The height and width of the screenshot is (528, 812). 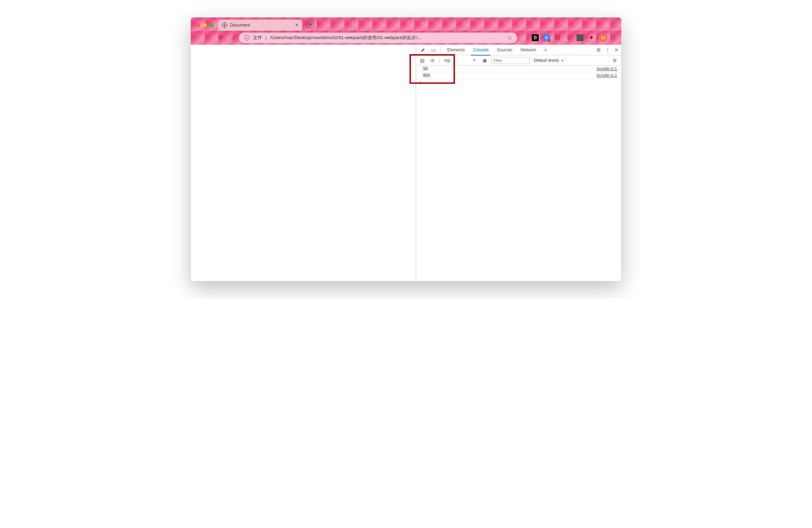 What do you see at coordinates (580, 38) in the screenshot?
I see `square-extension-icon` at bounding box center [580, 38].